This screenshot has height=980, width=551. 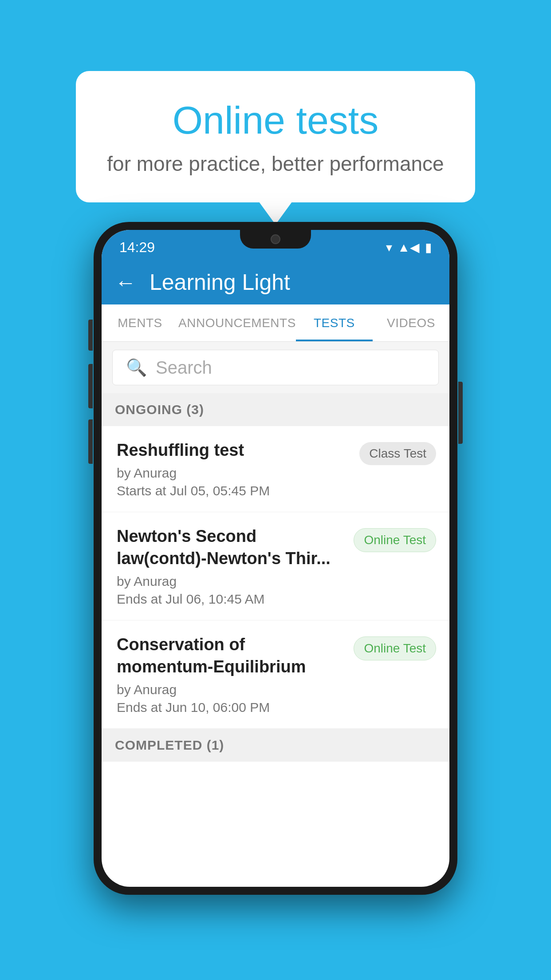 I want to click on tab-tests: TESTS, so click(x=335, y=323).